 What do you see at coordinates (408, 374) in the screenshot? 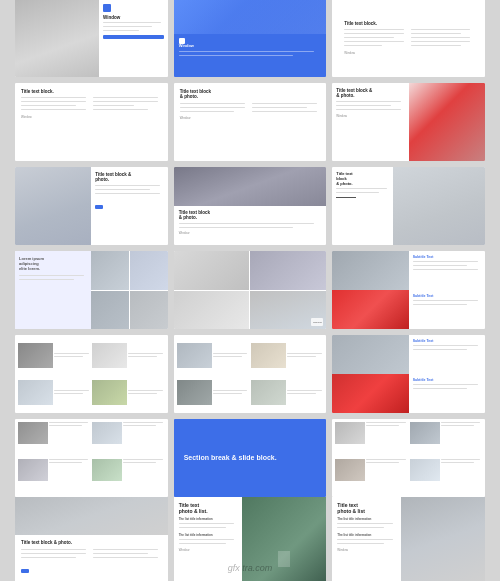
I see `slide-5-3: Subtitle Text Subtitle Text` at bounding box center [408, 374].